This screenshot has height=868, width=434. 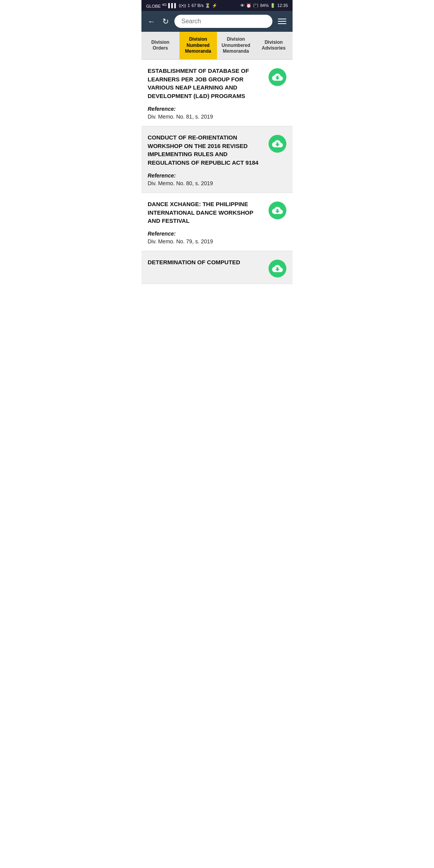 What do you see at coordinates (206, 84) in the screenshot?
I see `memo-title: ESTABLISHMENT OF DATABASE OF LEARNERS PE…` at bounding box center [206, 84].